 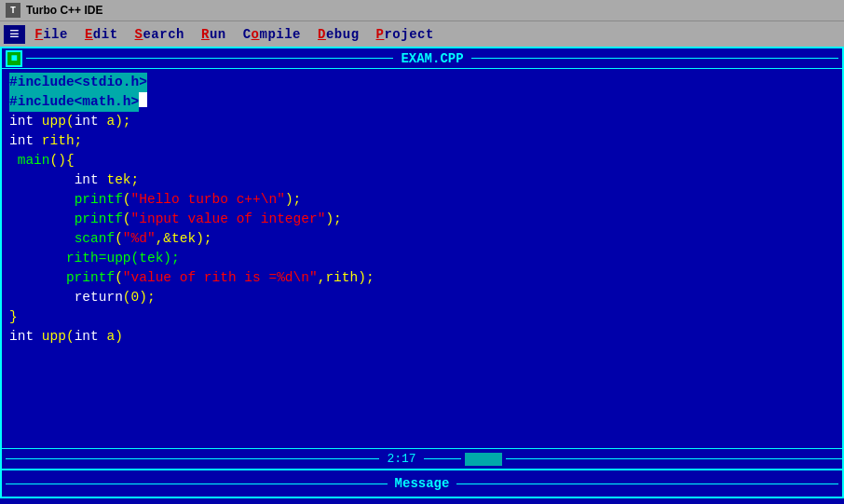 I want to click on code-line-5: main(){, so click(x=422, y=160).